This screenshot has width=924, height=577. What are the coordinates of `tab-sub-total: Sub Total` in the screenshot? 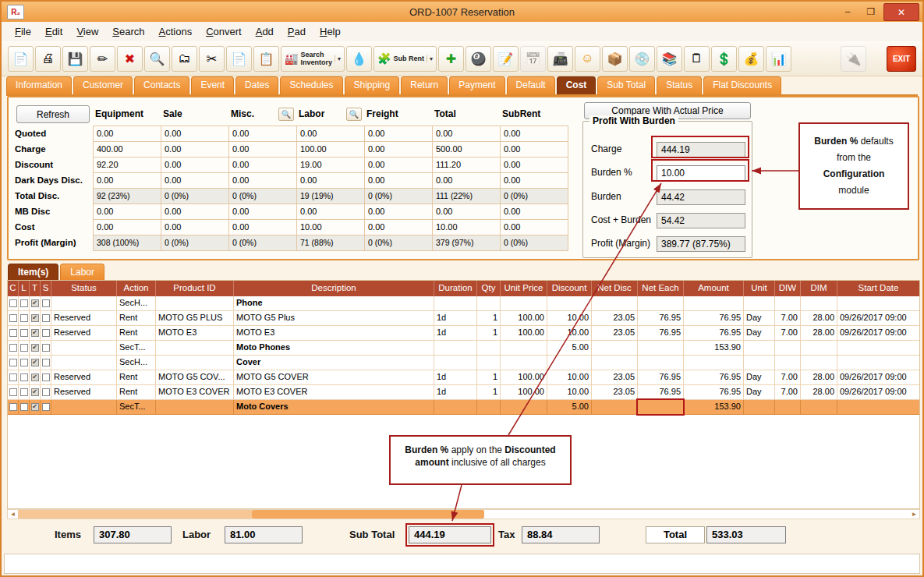 It's located at (626, 86).